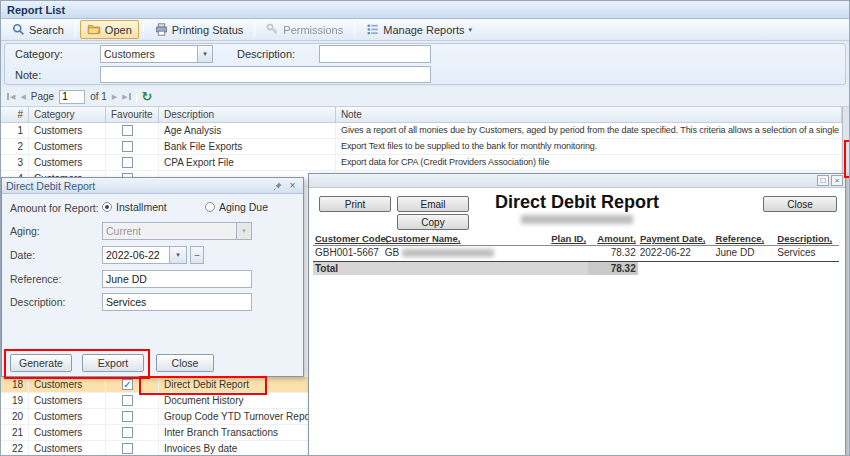 The image size is (850, 456). What do you see at coordinates (568, 238) in the screenshot?
I see `report-col-plan-id: Plan ID,` at bounding box center [568, 238].